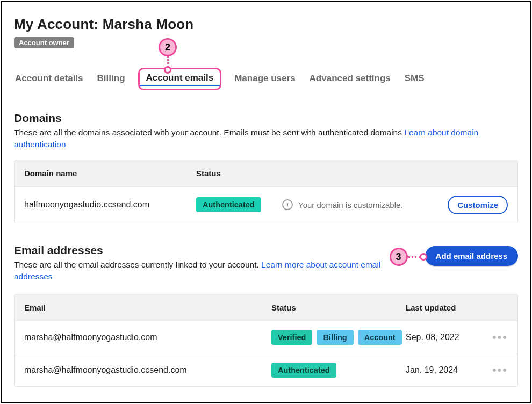  I want to click on tab-manage-users: Manage users, so click(264, 79).